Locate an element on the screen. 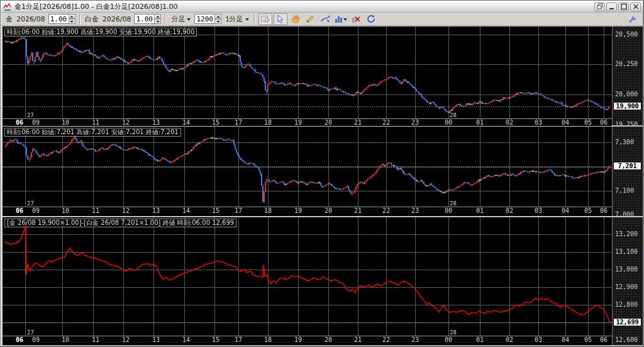  minimize-button is located at coordinates (611, 7).